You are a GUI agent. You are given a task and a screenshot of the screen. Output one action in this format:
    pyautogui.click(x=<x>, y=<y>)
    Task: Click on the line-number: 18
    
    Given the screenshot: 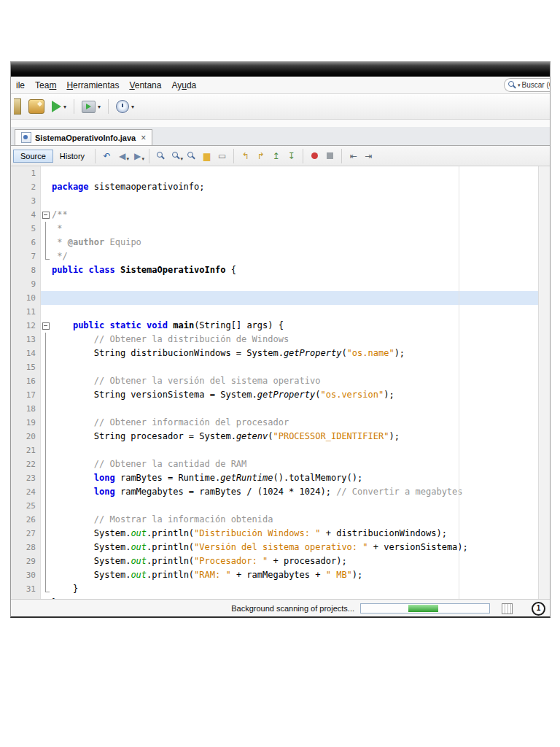 What is the action you would take?
    pyautogui.click(x=26, y=409)
    